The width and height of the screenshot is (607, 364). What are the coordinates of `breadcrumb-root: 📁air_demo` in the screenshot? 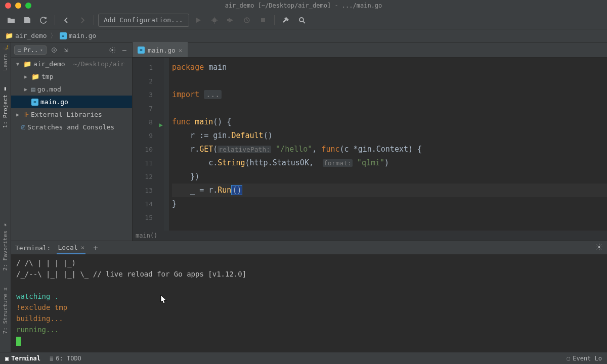 It's located at (26, 35).